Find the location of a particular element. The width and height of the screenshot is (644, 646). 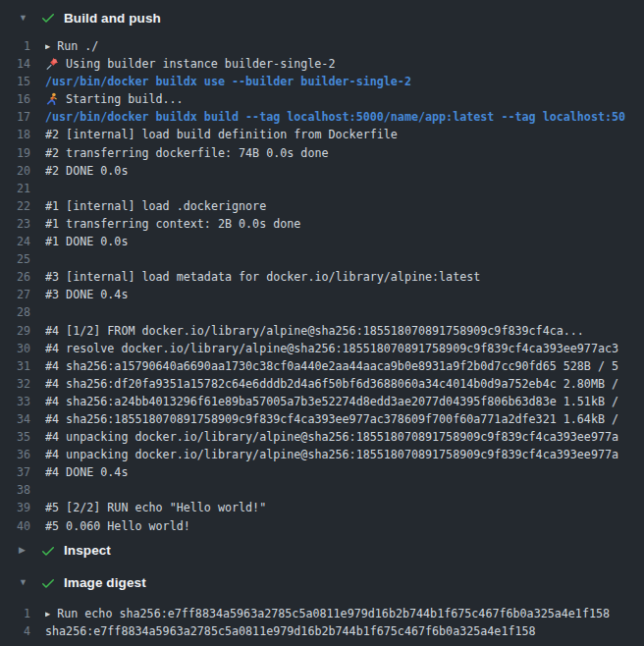

line-number-link: 22 is located at coordinates (23, 206).